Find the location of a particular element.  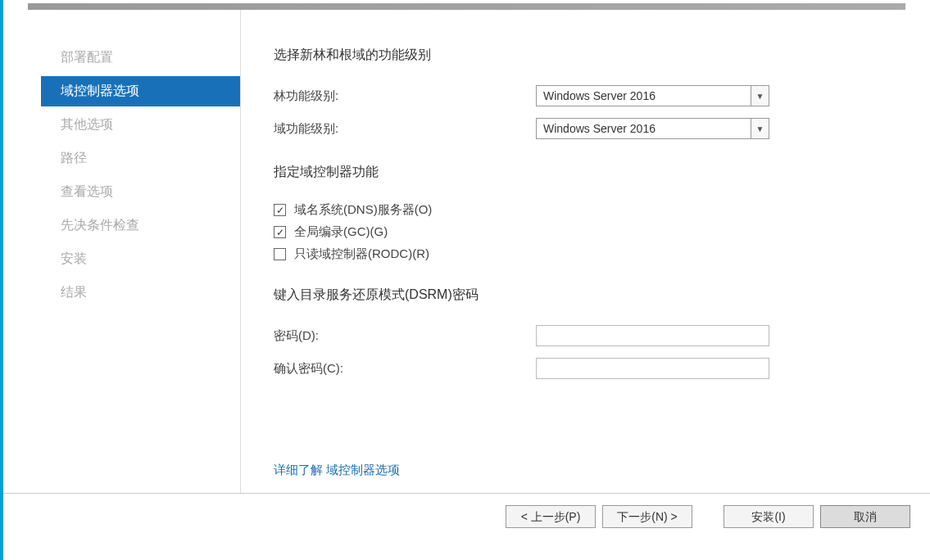

rodc-label: 只读域控制器(RODC)(R) is located at coordinates (362, 254).